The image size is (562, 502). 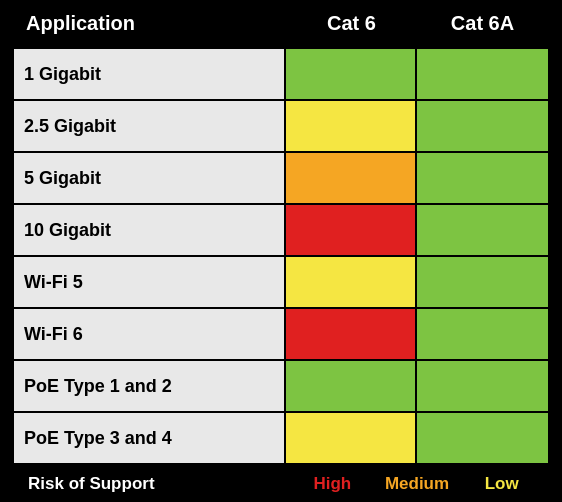 What do you see at coordinates (281, 24) in the screenshot?
I see `table-header: Application Cat 6 Cat 6A` at bounding box center [281, 24].